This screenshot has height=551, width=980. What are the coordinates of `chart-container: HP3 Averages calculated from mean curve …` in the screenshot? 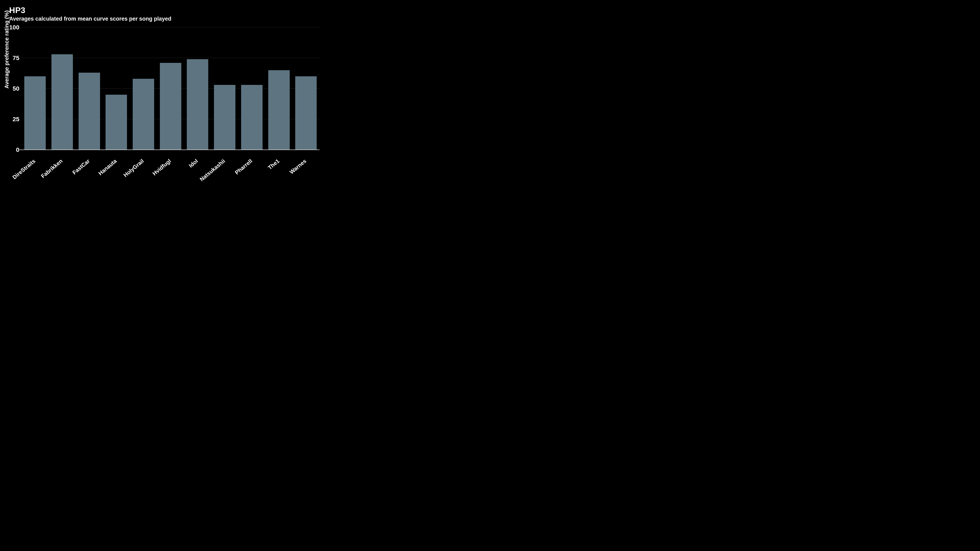 It's located at (164, 92).